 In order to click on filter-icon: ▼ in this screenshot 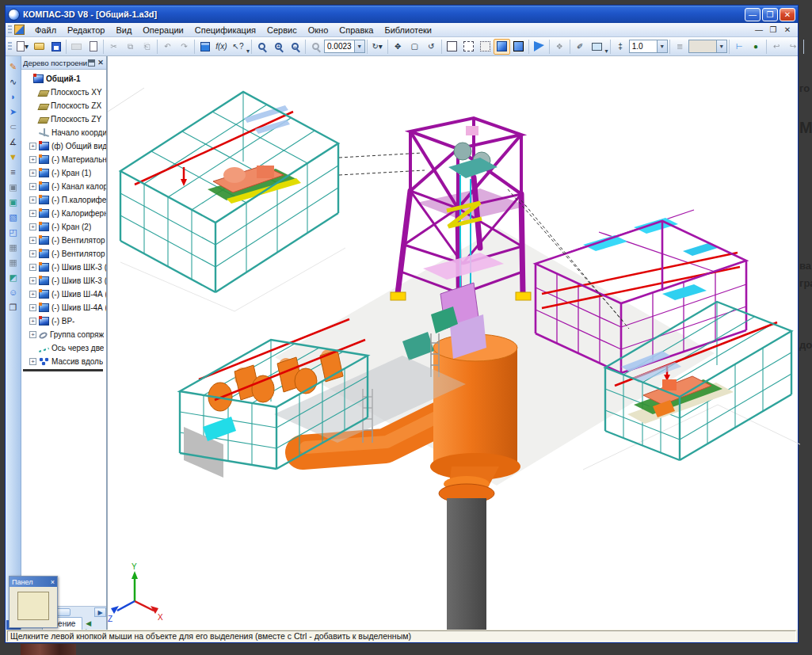, I will do `click(13, 157)`.